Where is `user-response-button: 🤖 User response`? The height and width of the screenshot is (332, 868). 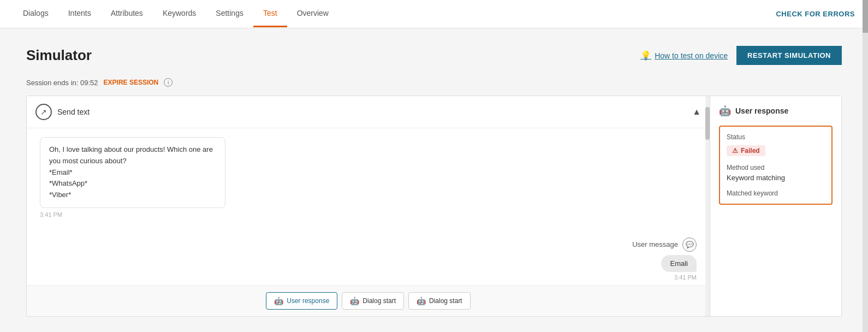
user-response-button: 🤖 User response is located at coordinates (301, 301).